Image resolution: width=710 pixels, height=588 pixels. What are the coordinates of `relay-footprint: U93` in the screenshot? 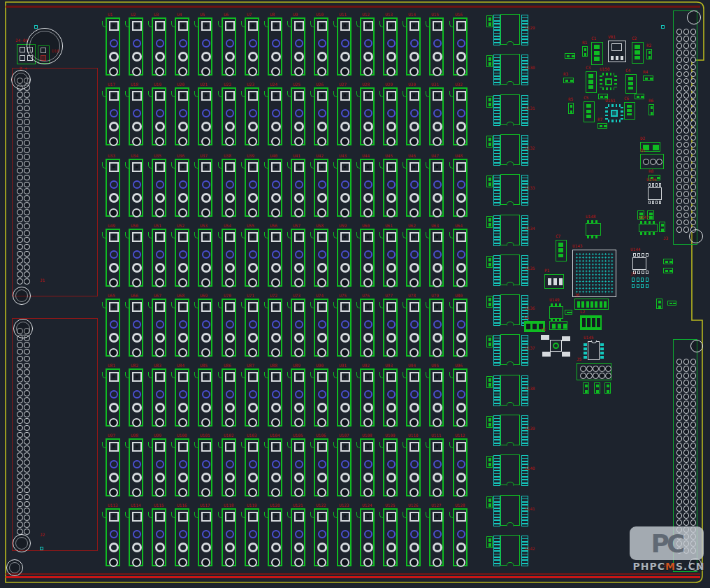 It's located at (390, 397).